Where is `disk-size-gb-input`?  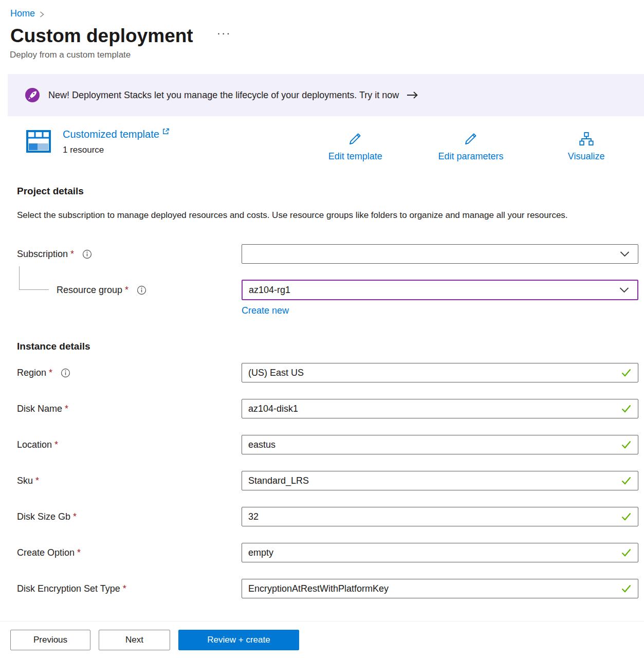 disk-size-gb-input is located at coordinates (440, 517).